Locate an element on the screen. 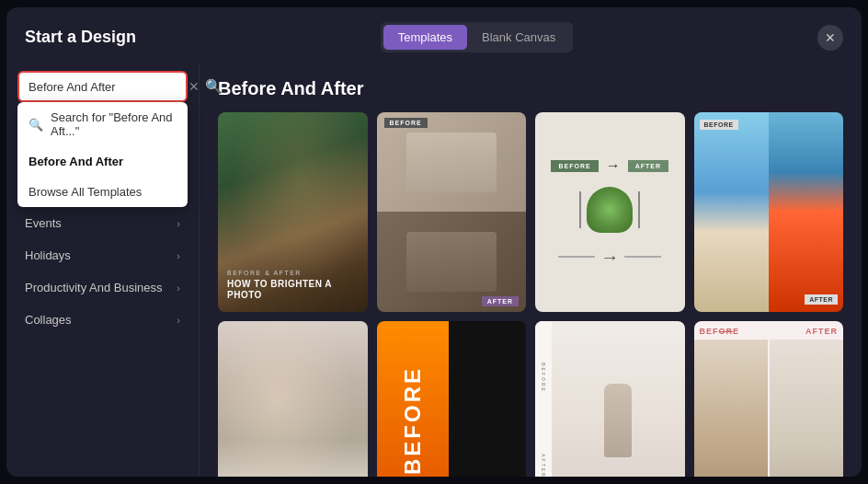 The width and height of the screenshot is (868, 484). dropdown-search-icon: 🔍 is located at coordinates (36, 125).